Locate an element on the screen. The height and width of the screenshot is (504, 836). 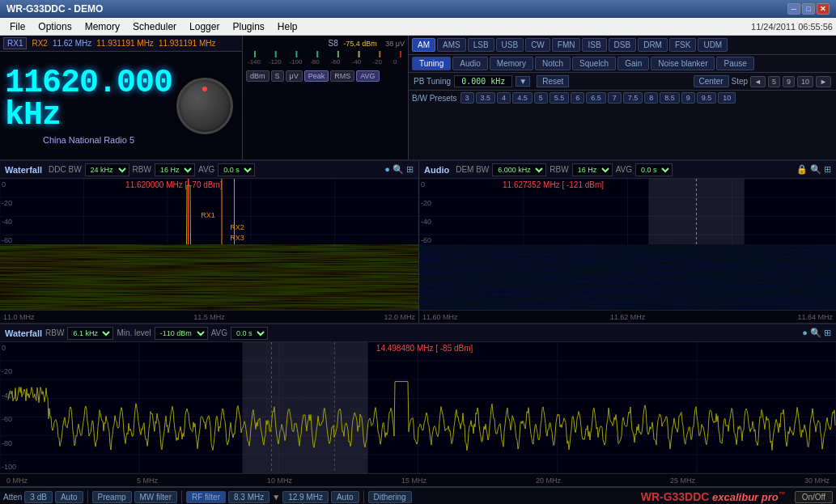
tab-memory: Memory is located at coordinates (511, 63).